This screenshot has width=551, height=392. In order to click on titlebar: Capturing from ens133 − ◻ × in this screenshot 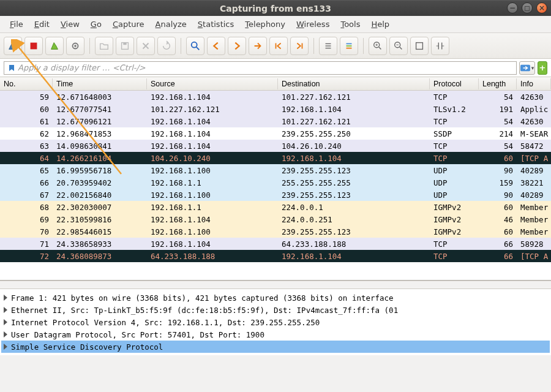, I will do `click(276, 8)`.